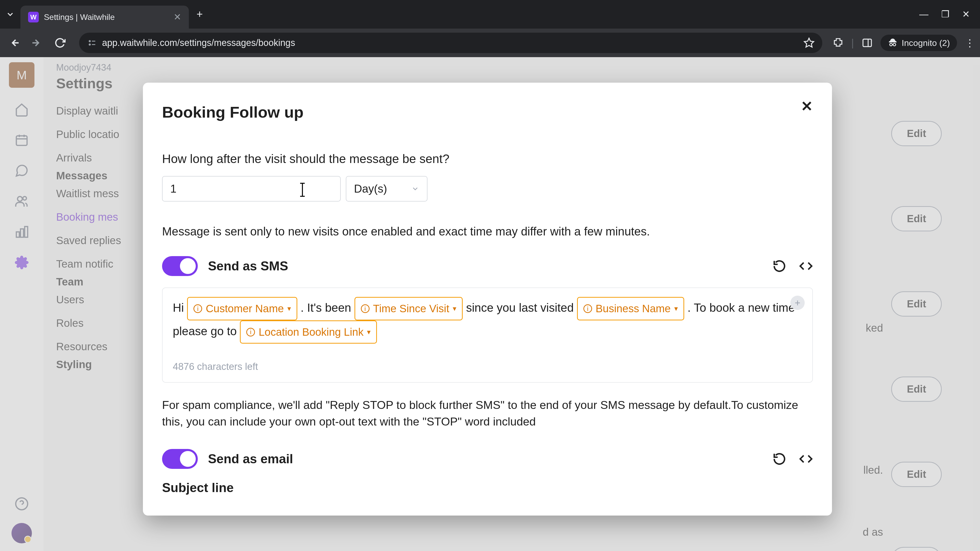 Image resolution: width=980 pixels, height=551 pixels. Describe the element at coordinates (302, 190) in the screenshot. I see `text-cursor-icon` at that location.